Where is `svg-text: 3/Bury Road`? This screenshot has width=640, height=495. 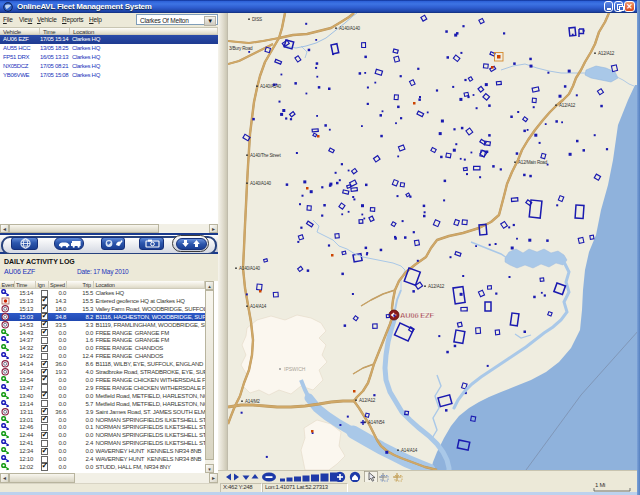
svg-text: 3/Bury Road is located at coordinates (241, 48).